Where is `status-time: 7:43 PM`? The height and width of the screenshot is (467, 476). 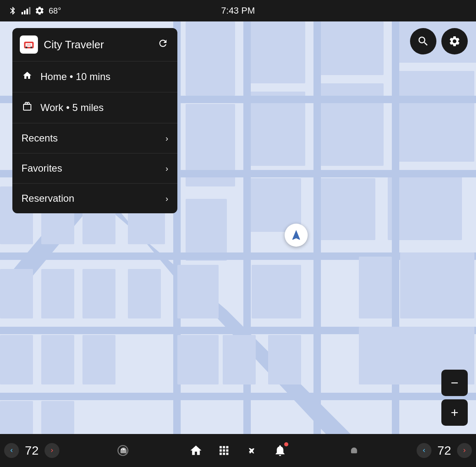
status-time: 7:43 PM is located at coordinates (238, 11).